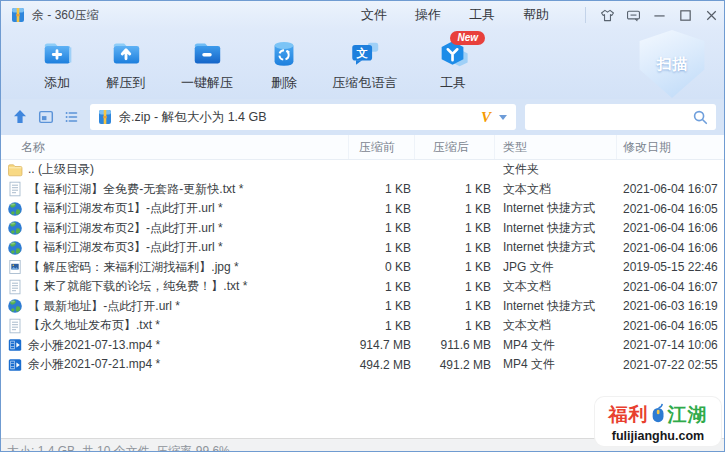 This screenshot has width=725, height=452. I want to click on file-row: 余小雅2021-07-21.mp4 *494.2 MB491.2 MBMP4 文…, so click(362, 365).